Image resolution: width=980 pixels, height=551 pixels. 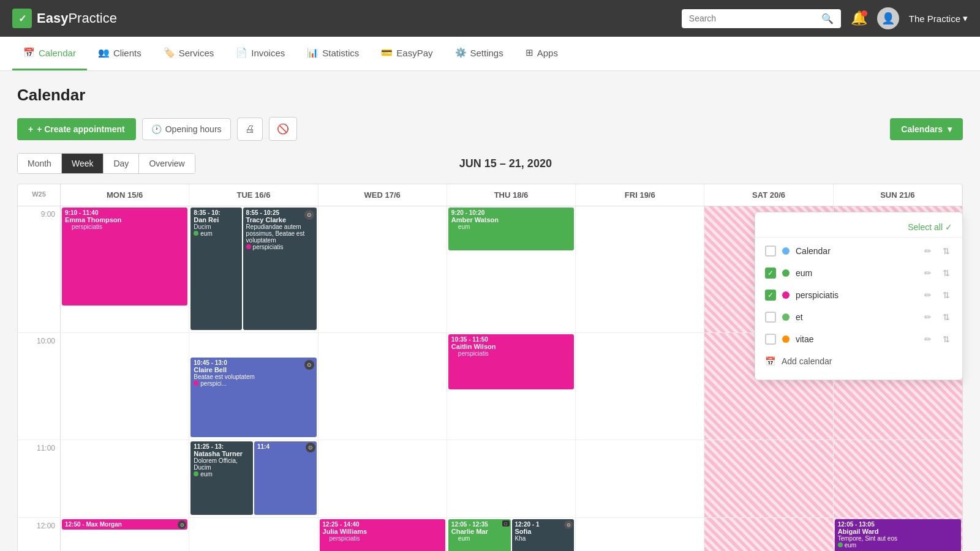 What do you see at coordinates (898, 195) in the screenshot?
I see `sun-header: SUN 21/6` at bounding box center [898, 195].